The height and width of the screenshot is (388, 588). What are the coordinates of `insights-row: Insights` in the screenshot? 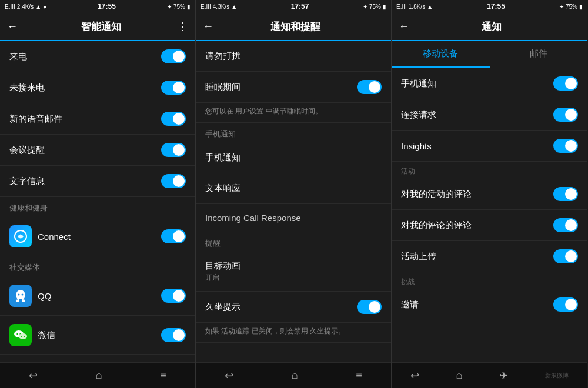 It's located at (489, 146).